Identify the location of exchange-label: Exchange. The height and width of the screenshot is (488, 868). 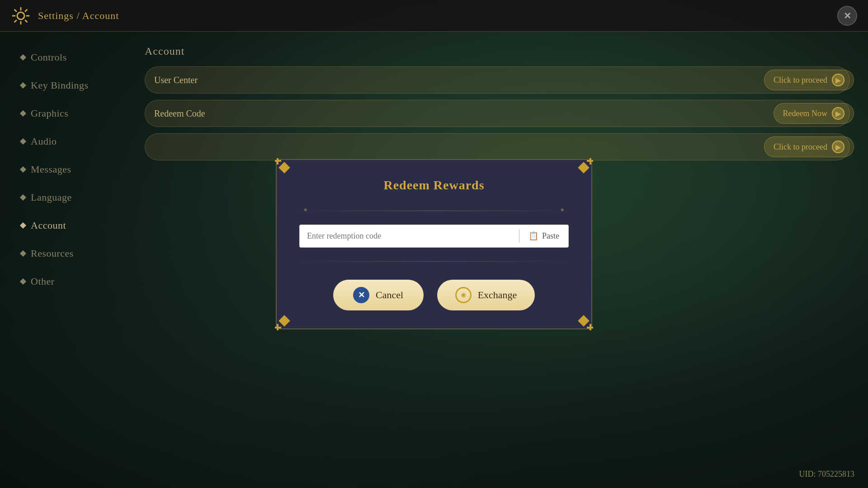
(497, 295).